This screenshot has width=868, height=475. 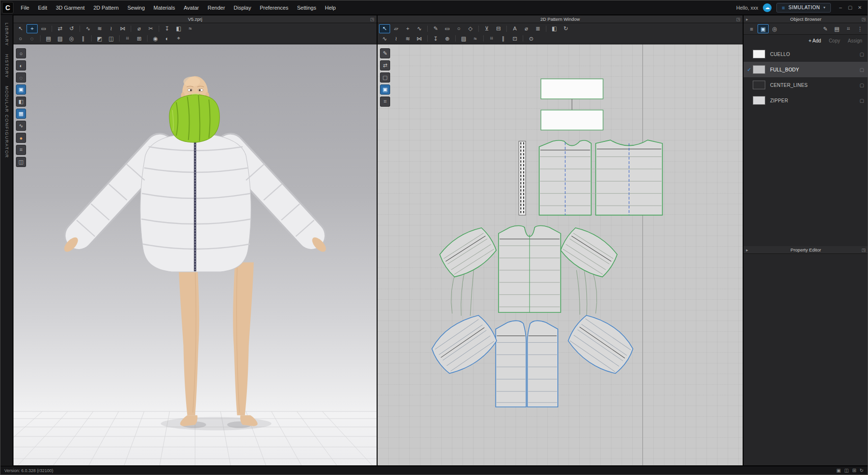 What do you see at coordinates (538, 29) in the screenshot?
I see `grading-tool: ≣` at bounding box center [538, 29].